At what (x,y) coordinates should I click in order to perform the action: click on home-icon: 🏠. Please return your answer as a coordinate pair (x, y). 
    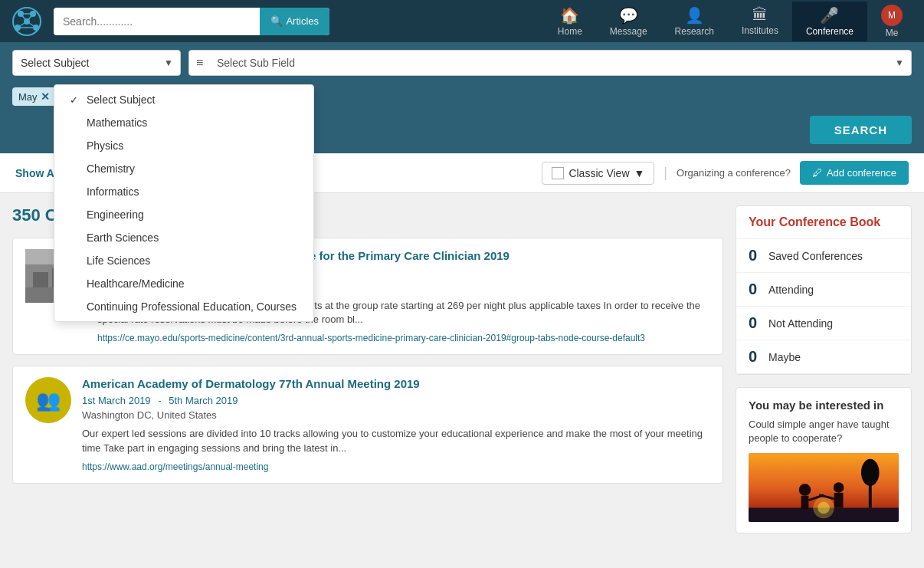
    Looking at the image, I should click on (570, 15).